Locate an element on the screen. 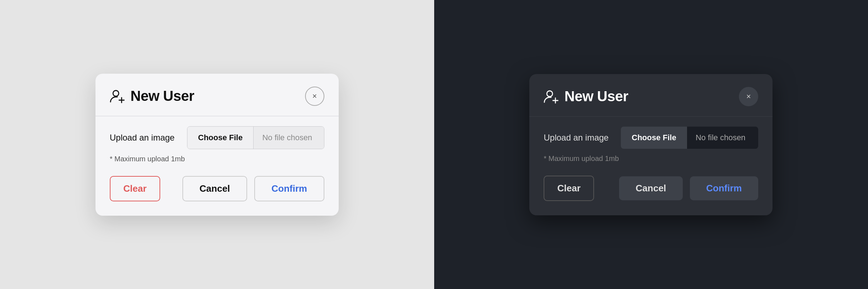  user-add-icon-dark is located at coordinates (551, 97).